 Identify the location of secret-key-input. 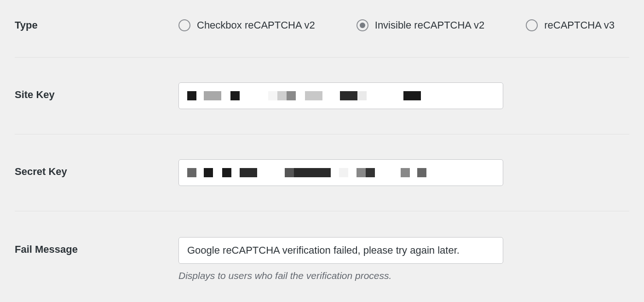
(341, 173).